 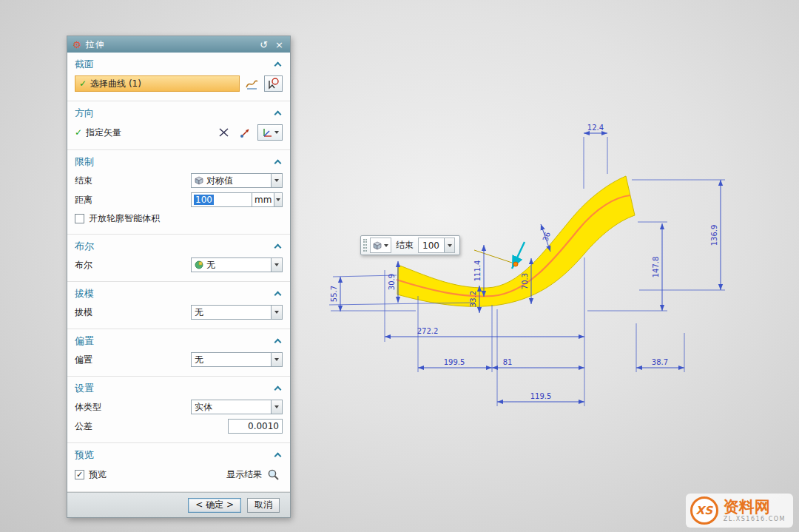 I want to click on dim-36: 36, so click(x=546, y=237).